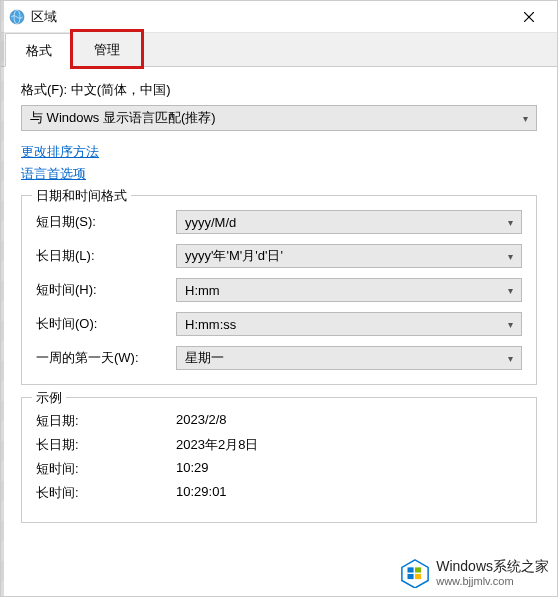  What do you see at coordinates (210, 222) in the screenshot?
I see `select-value: yyyy/M/d` at bounding box center [210, 222].